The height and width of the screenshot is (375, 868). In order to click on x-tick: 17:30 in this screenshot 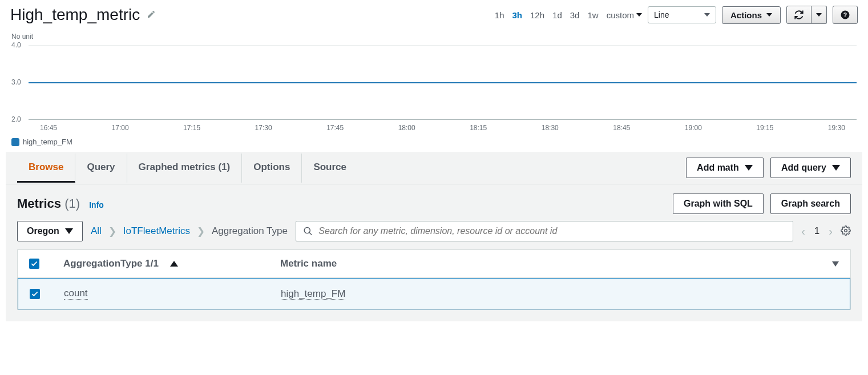, I will do `click(264, 128)`.